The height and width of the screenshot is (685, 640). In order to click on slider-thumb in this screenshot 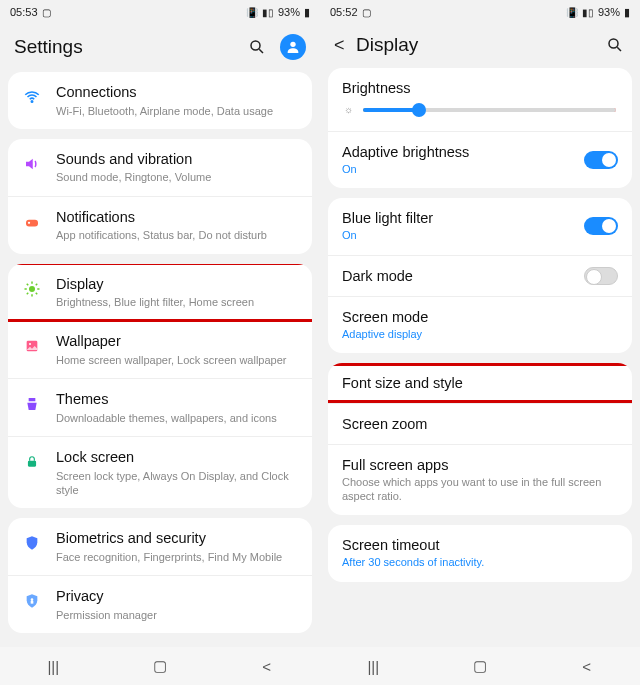, I will do `click(419, 110)`.